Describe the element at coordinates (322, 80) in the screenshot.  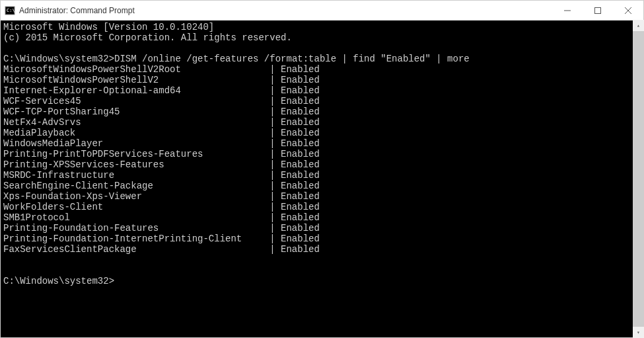
I see `feature-row: MicrosoftWindowsPowerShellV2 | Enabled` at that location.